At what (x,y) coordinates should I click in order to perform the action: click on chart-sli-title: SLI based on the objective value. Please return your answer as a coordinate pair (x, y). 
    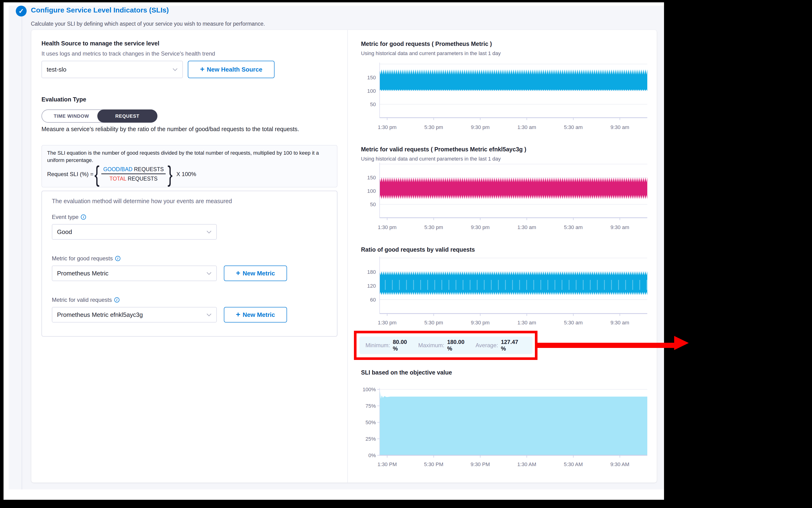
    Looking at the image, I should click on (407, 373).